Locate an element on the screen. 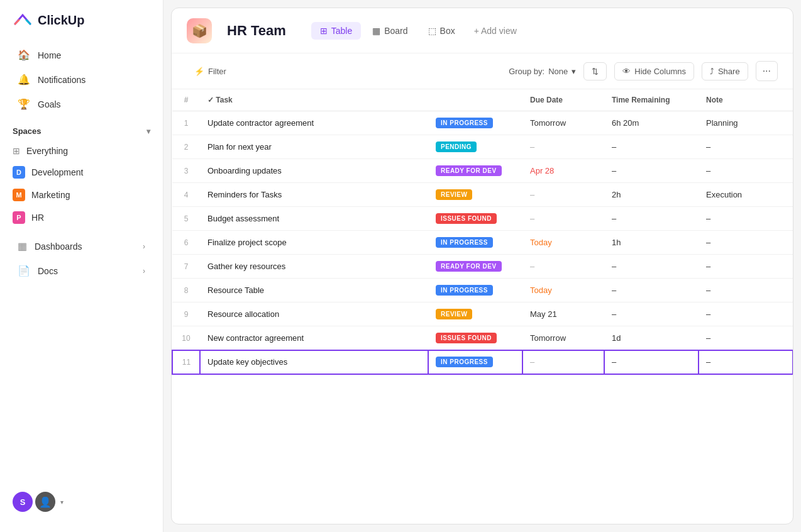 The image size is (801, 532). user-avatar-photo: 👤 is located at coordinates (45, 502).